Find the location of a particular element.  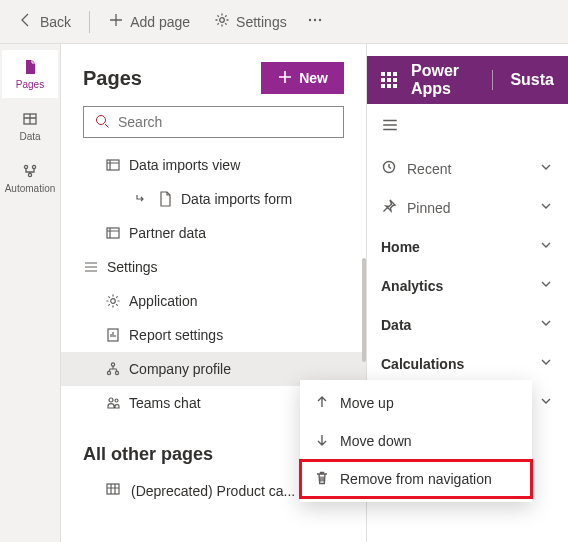

menu-move-up-label: Move up is located at coordinates (367, 403).